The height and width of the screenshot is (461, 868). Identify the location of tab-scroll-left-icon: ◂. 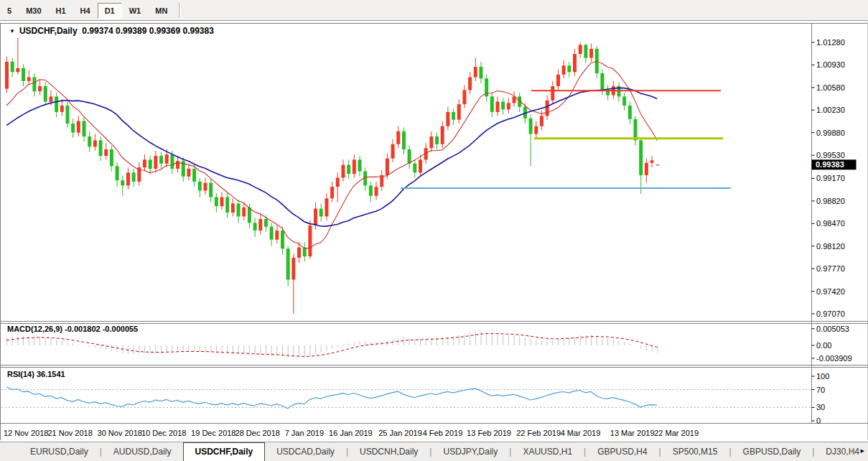
(851, 450).